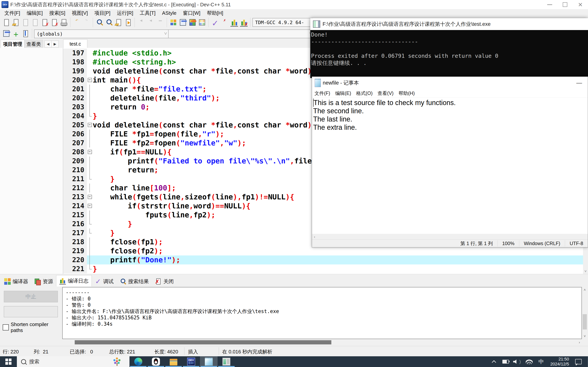 This screenshot has height=367, width=588. Describe the element at coordinates (529, 362) in the screenshot. I see `wifi-icon` at that location.